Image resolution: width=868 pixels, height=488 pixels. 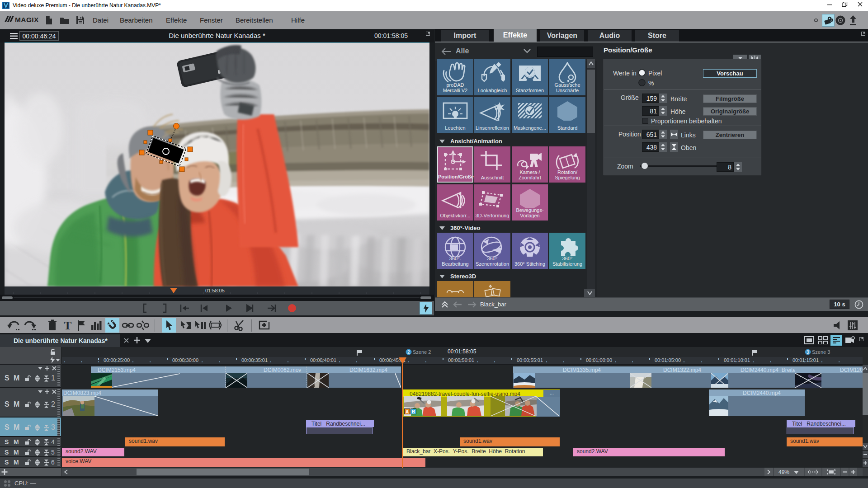 I want to click on svg-text: 3, so click(x=808, y=352).